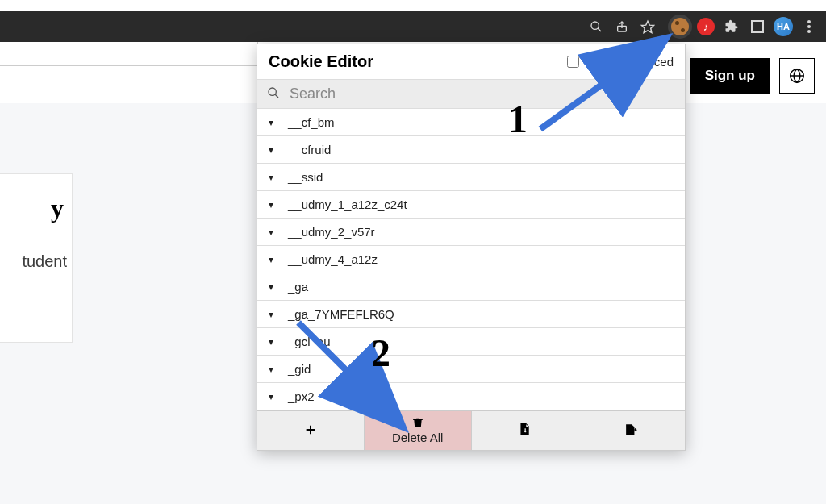 The height and width of the screenshot is (504, 826). I want to click on cookie-name: __udmy_1_a12z_c24t, so click(348, 205).